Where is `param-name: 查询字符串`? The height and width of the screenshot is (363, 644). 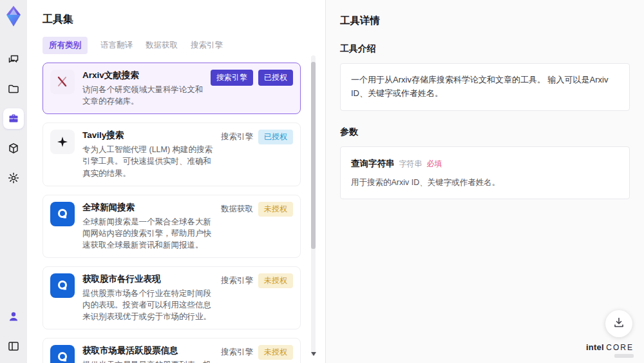
param-name: 查询字符串 is located at coordinates (373, 164).